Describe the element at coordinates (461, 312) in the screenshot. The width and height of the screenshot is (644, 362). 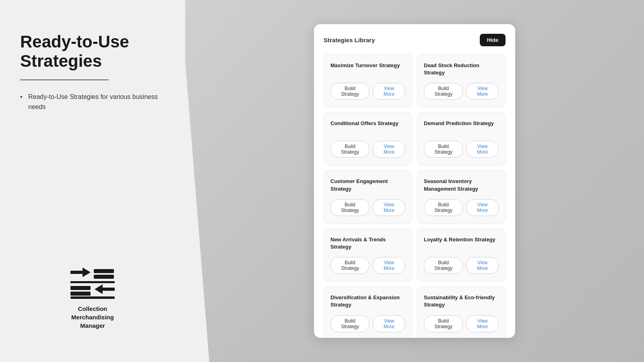
I see `strategy-item: Sustainability & Eco-friendly Strategy B…` at that location.